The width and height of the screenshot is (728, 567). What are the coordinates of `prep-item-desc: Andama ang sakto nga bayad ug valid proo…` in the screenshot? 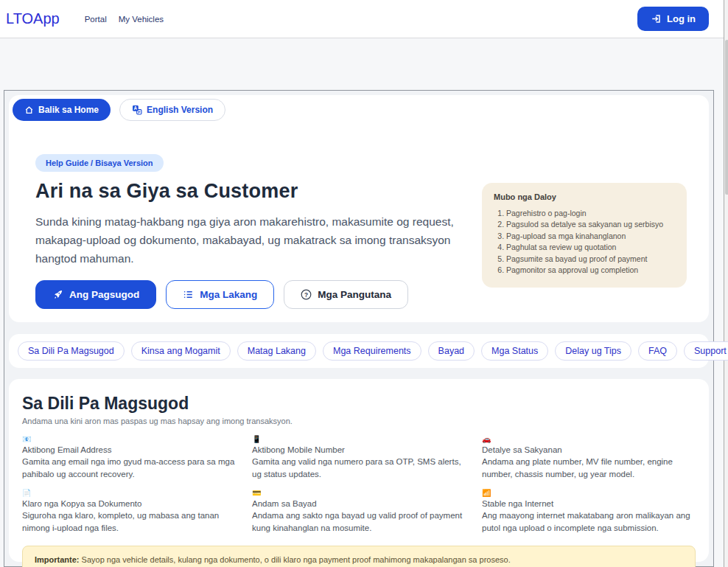 It's located at (359, 522).